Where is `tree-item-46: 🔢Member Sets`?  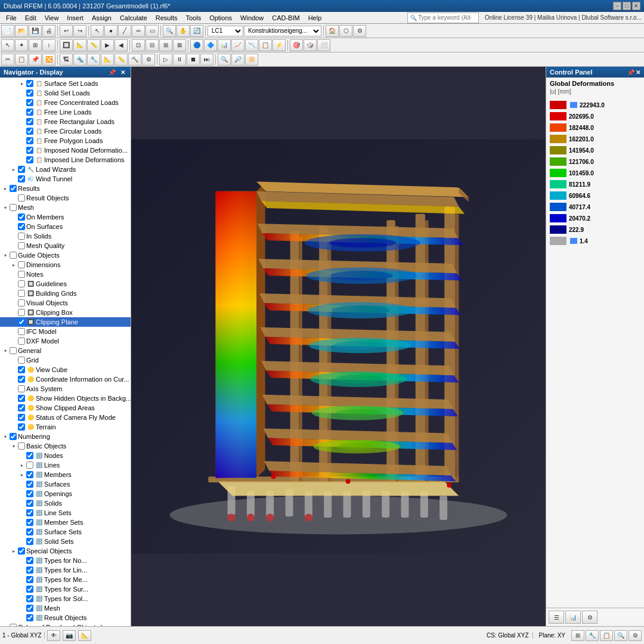 tree-item-46: 🔢Member Sets is located at coordinates (66, 522).